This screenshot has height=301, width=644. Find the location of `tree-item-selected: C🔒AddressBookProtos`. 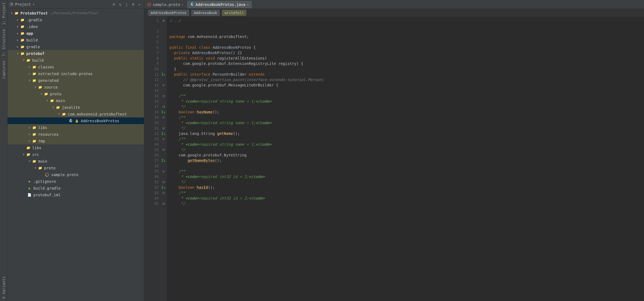

tree-item-selected: C🔒AddressBookProtos is located at coordinates (76, 121).